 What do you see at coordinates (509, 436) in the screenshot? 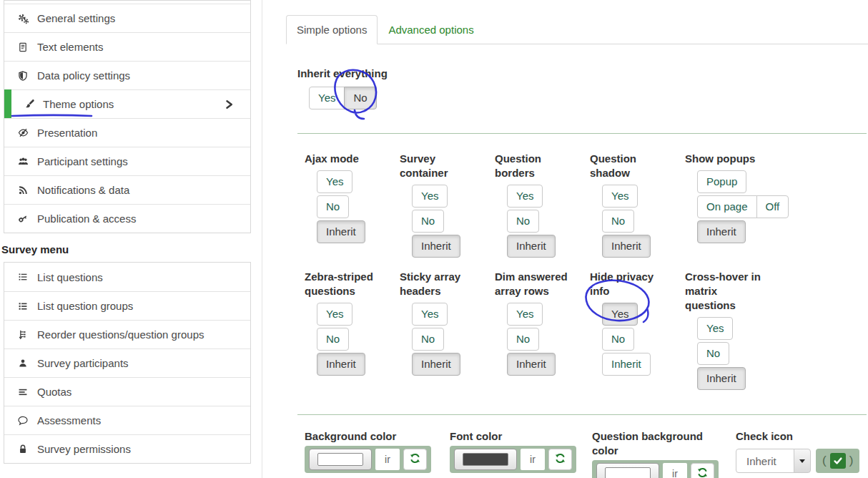
I see `color-option-label: Font color` at bounding box center [509, 436].